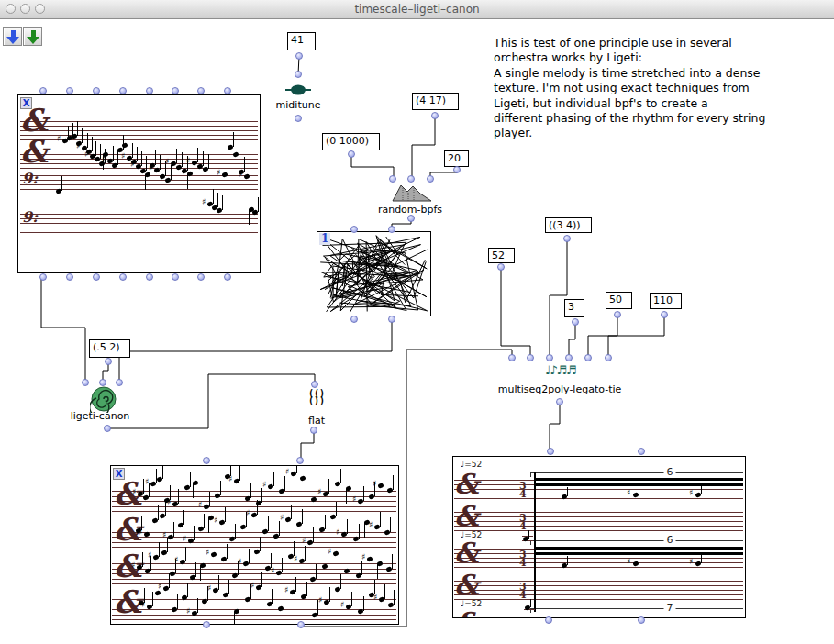 The image size is (834, 644). What do you see at coordinates (435, 101) in the screenshot?
I see `value-box-417: (4 17)` at bounding box center [435, 101].